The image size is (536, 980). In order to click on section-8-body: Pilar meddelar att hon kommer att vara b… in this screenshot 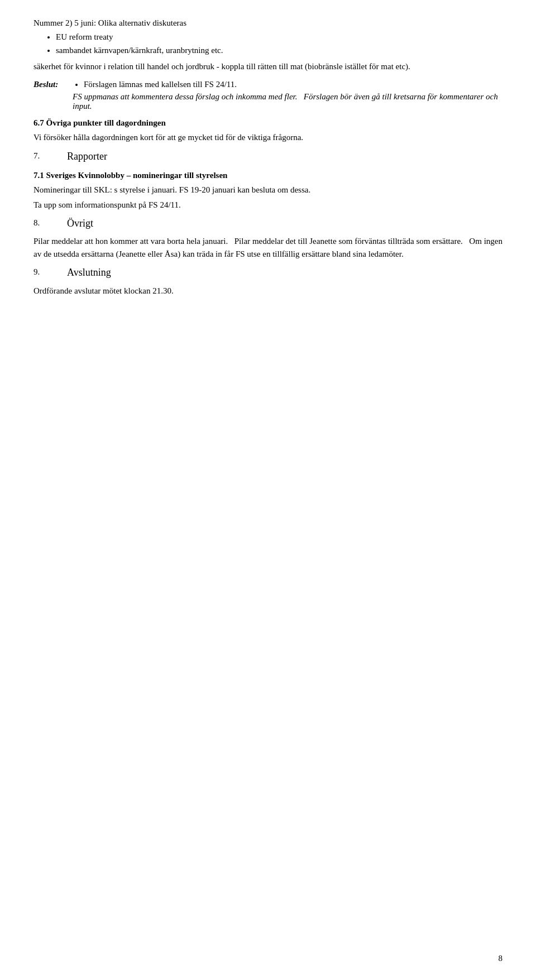, I will do `click(268, 248)`.